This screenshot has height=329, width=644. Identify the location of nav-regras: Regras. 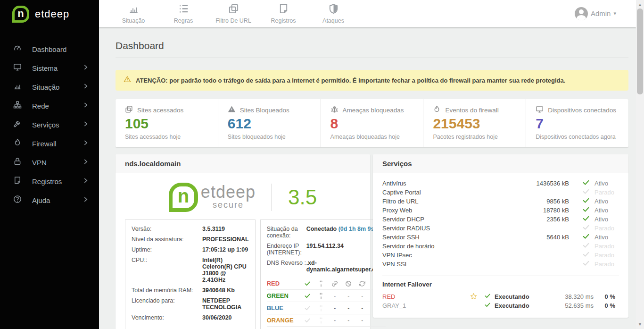
(183, 14).